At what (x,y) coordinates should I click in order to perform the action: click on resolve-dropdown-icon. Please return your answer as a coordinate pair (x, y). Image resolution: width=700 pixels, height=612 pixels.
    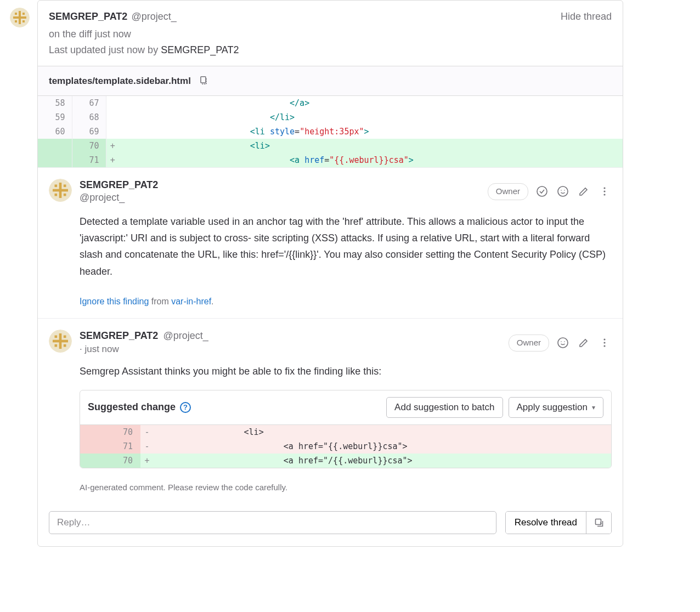
    Looking at the image, I should click on (599, 523).